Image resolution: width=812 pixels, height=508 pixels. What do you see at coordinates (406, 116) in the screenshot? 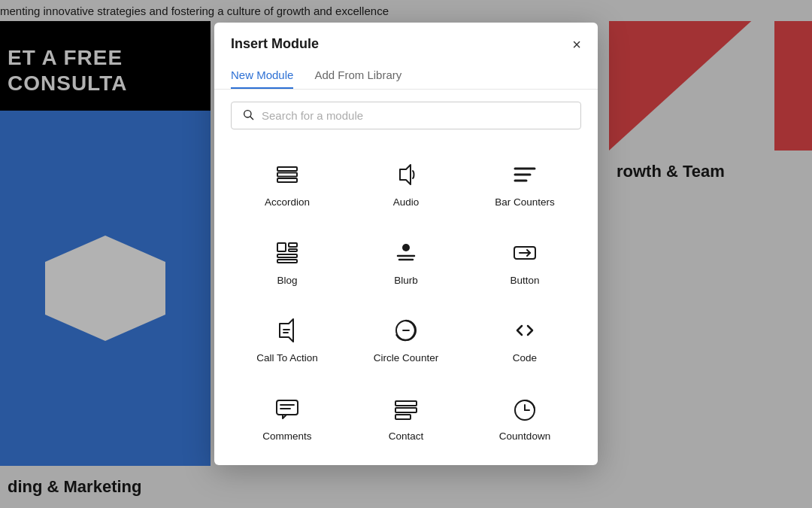
I see `modal-search-area` at bounding box center [406, 116].